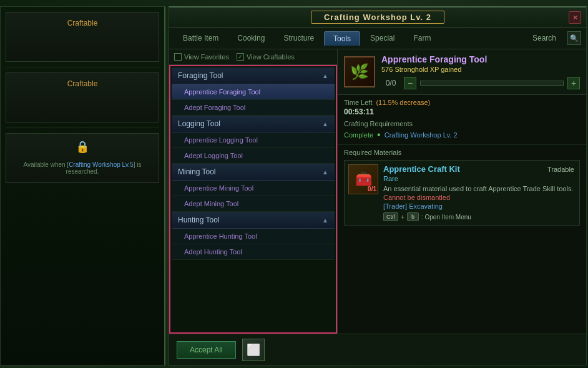 This screenshot has height=368, width=588. I want to click on material-qty-overlay: 0/1, so click(372, 189).